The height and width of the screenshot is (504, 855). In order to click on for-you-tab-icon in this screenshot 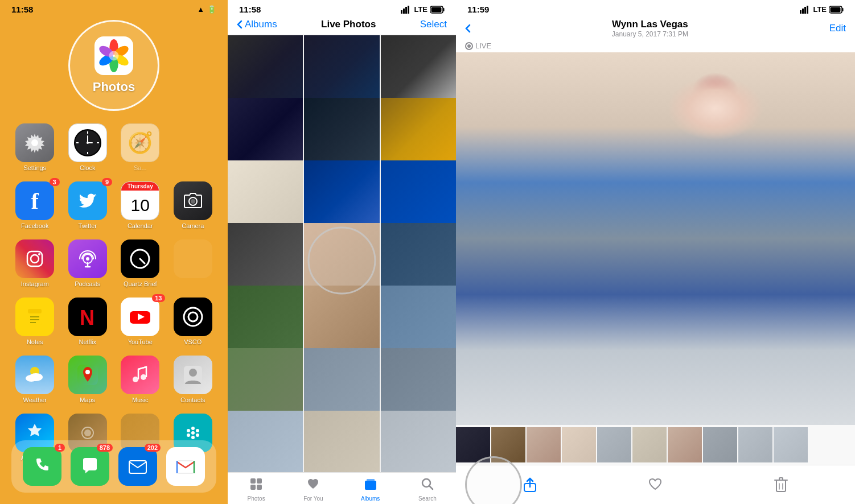, I will do `click(313, 486)`.